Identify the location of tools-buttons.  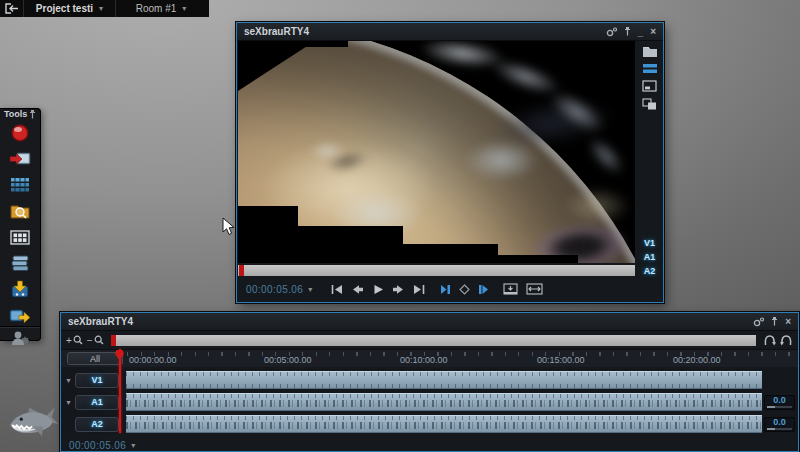
(20, 222).